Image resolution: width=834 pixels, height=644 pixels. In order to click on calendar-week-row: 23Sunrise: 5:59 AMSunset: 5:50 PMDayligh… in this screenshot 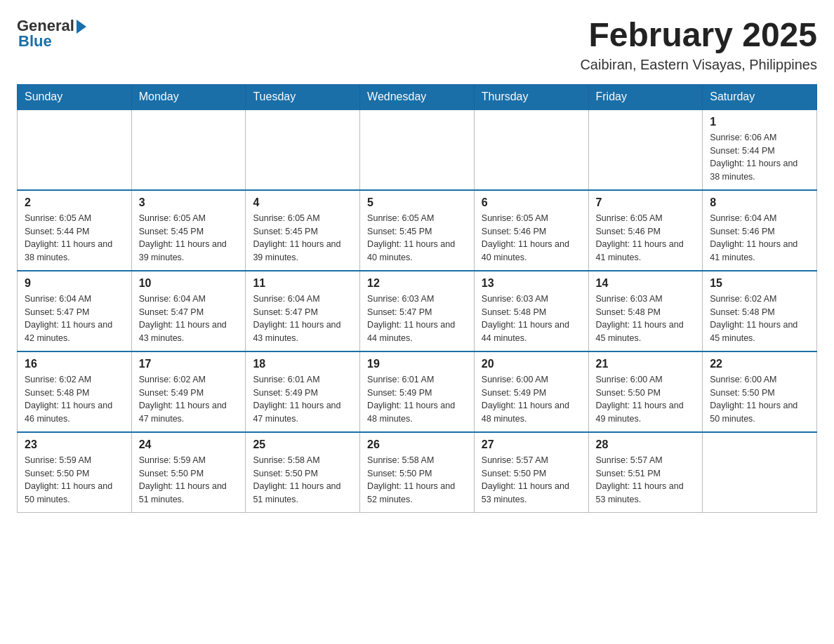, I will do `click(417, 473)`.